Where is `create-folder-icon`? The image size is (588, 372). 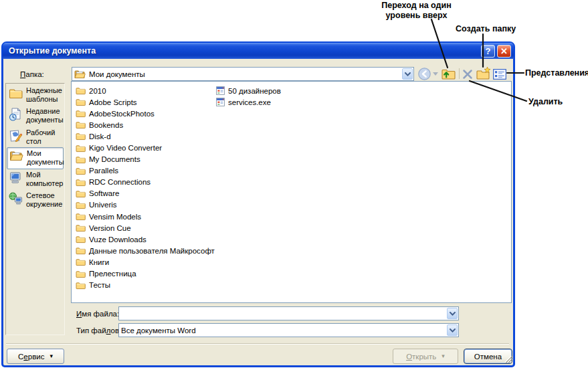
create-folder-icon is located at coordinates (484, 74).